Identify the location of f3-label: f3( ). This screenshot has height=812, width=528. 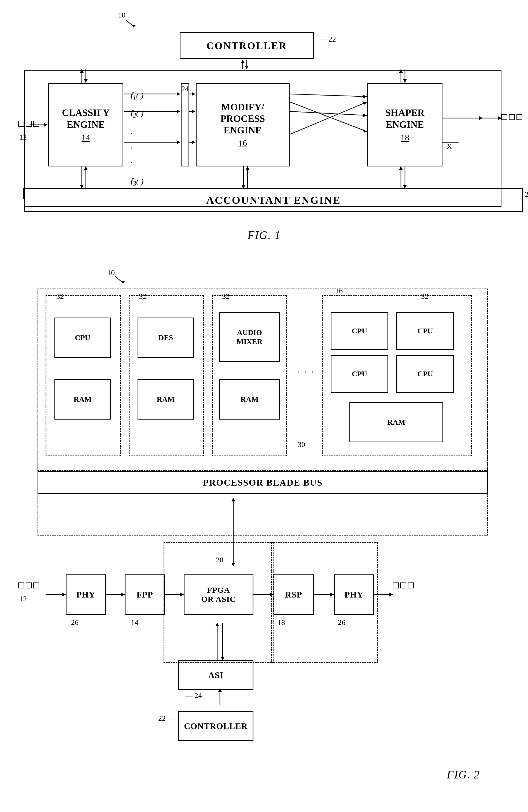
(137, 182).